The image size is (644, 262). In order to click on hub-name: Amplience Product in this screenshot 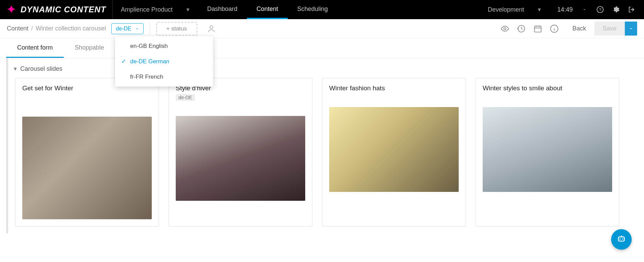, I will do `click(147, 10)`.